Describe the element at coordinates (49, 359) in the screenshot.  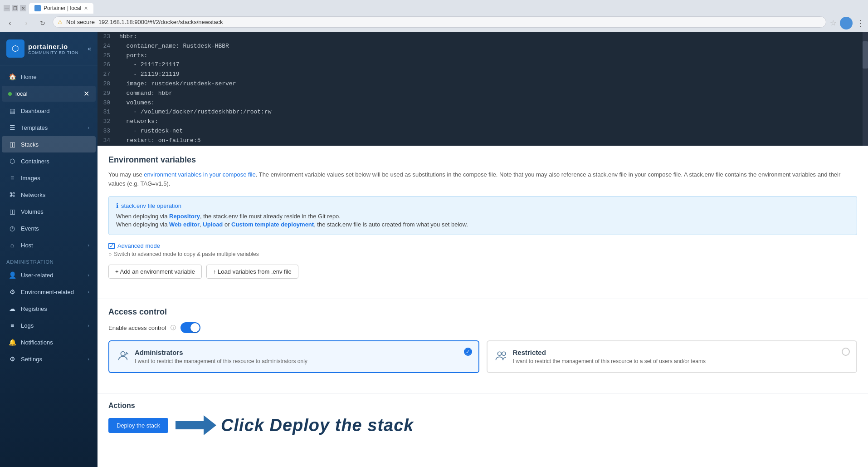
I see `sidebar-item-settings: ⚙ Settings ›` at that location.